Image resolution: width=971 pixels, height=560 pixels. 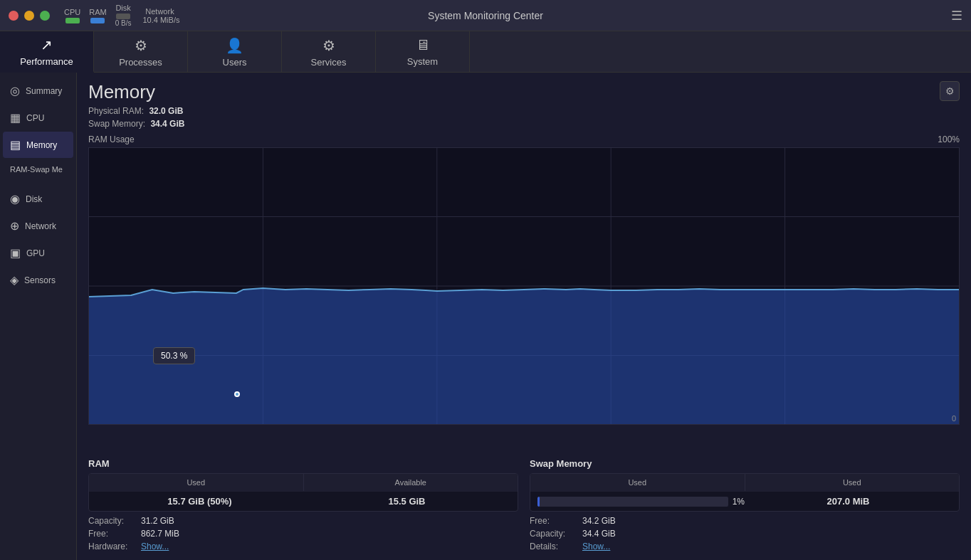 I want to click on ram-used-header: Used, so click(x=196, y=482).